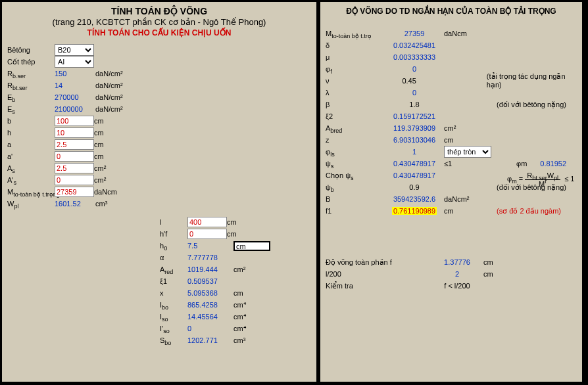  What do you see at coordinates (159, 33) in the screenshot?
I see `title-red: TÍNH TOÁN CHO CẤU KIỆN CHỊU UỐN` at bounding box center [159, 33].